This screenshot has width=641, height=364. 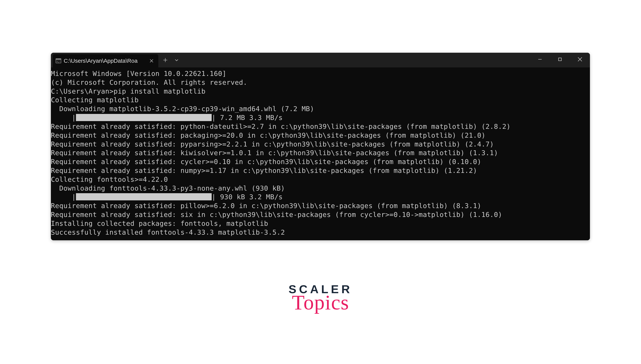 I want to click on tab-title: C:\Users\Aryan\AppData\Roa, so click(x=105, y=61).